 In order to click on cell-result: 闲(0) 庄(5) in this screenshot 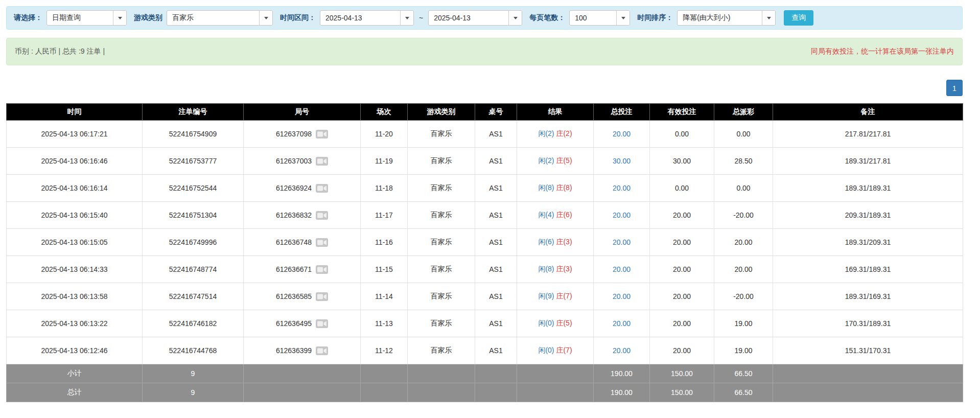, I will do `click(555, 324)`.